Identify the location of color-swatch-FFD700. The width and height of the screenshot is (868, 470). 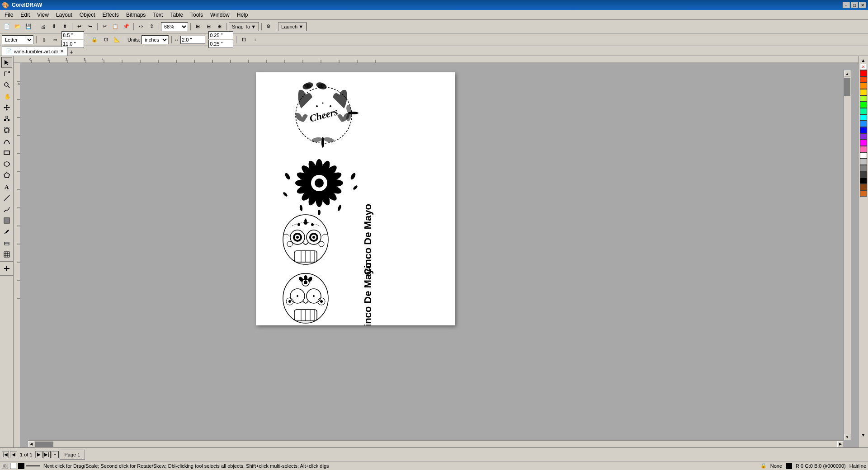
(863, 92).